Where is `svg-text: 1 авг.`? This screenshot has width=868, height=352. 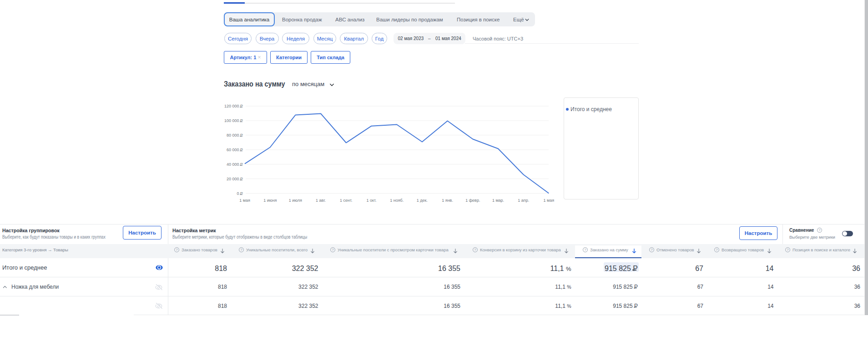
svg-text: 1 авг. is located at coordinates (321, 200).